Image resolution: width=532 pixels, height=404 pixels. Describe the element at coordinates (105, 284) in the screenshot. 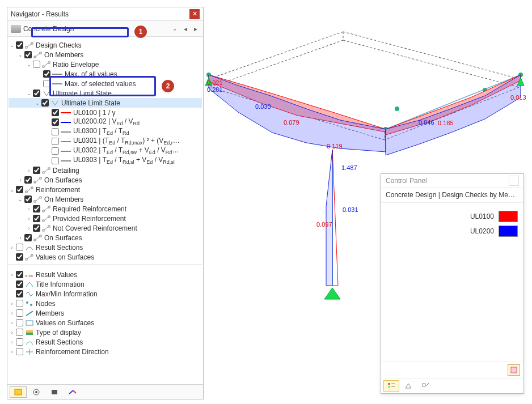

I see `tree-title-info: Title Information` at that location.